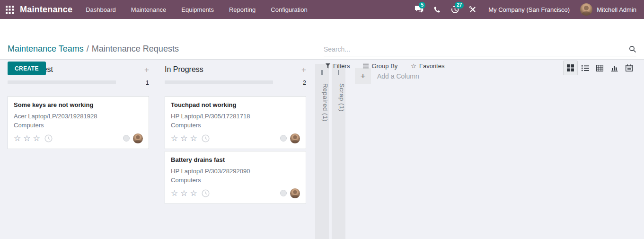 The image size is (644, 239). I want to click on add-column-button: +, so click(363, 76).